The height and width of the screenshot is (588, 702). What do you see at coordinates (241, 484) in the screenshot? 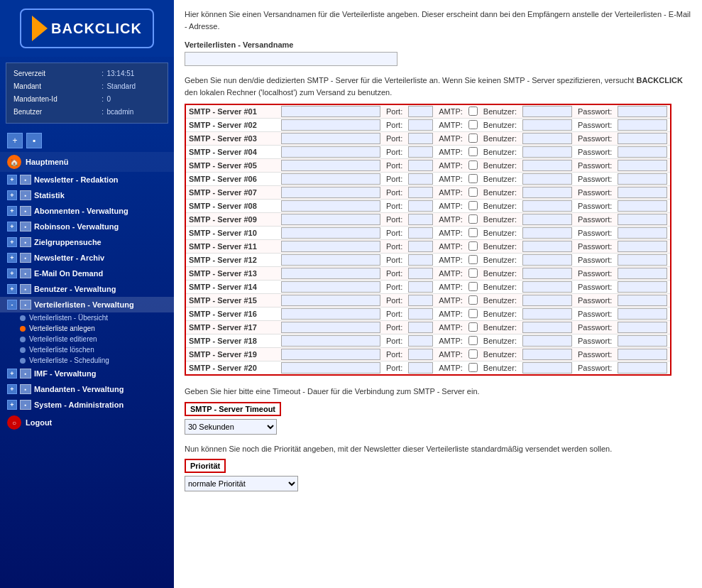
I see `priority-select: normale Prioritäthohe Prioritätniedrige …` at bounding box center [241, 484].